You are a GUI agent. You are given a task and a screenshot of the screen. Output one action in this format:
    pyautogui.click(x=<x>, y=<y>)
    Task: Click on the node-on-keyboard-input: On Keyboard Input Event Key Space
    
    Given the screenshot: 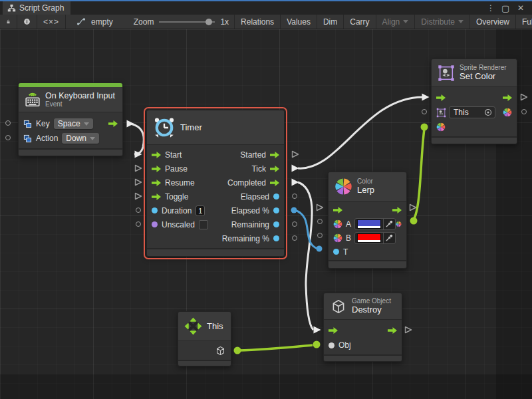 What is the action you would take?
    pyautogui.click(x=70, y=120)
    